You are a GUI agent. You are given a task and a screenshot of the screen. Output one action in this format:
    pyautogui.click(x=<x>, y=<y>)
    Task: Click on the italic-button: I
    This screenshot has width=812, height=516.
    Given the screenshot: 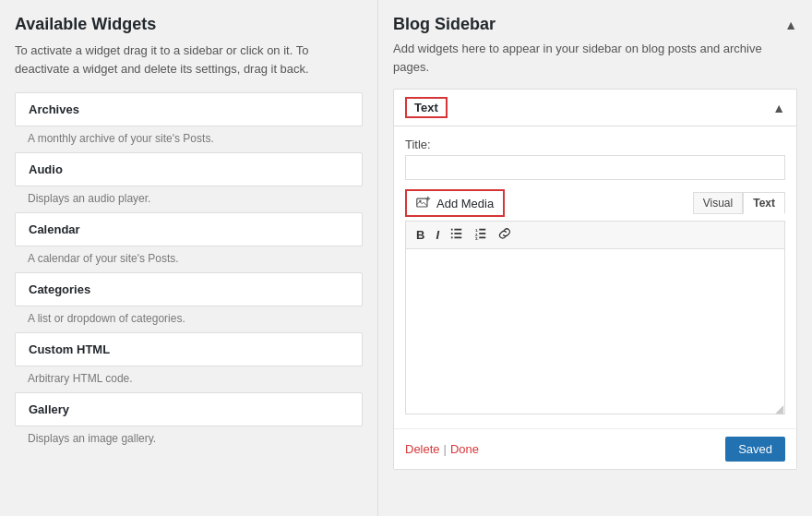 What is the action you would take?
    pyautogui.click(x=437, y=234)
    